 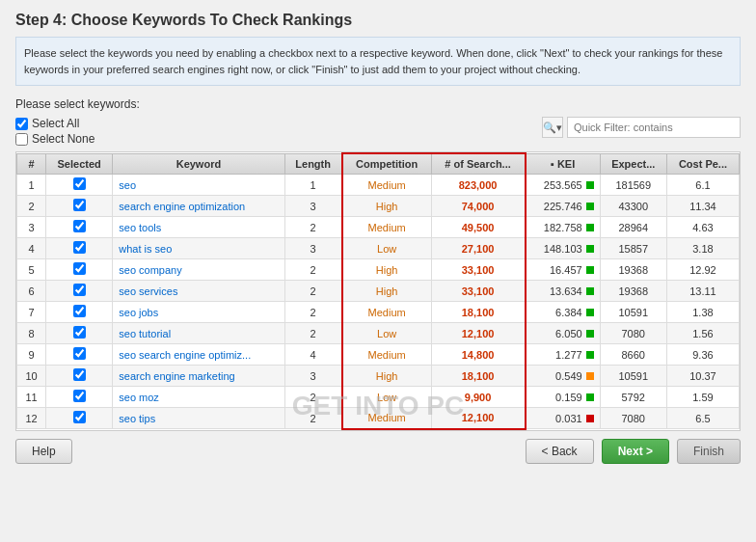 I want to click on select-none-text: Select None, so click(x=64, y=139).